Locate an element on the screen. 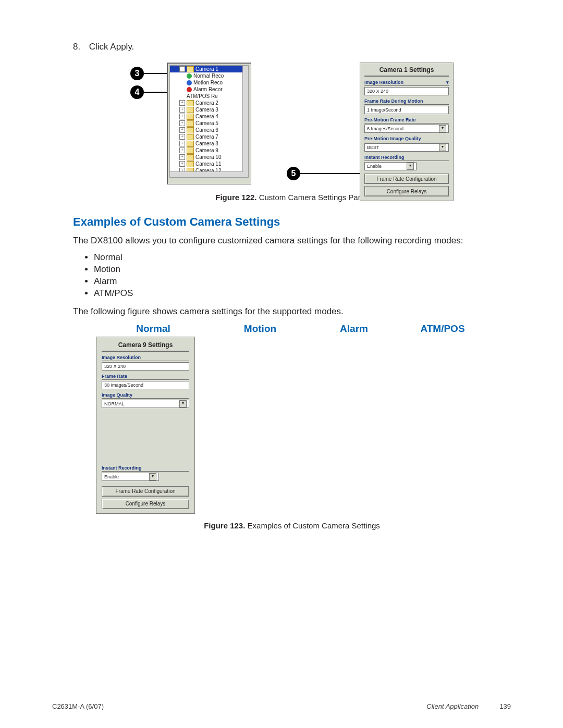 This screenshot has width=563, height=728. mode-headers: Normal Motion Alarm ATM/POS is located at coordinates (292, 329).